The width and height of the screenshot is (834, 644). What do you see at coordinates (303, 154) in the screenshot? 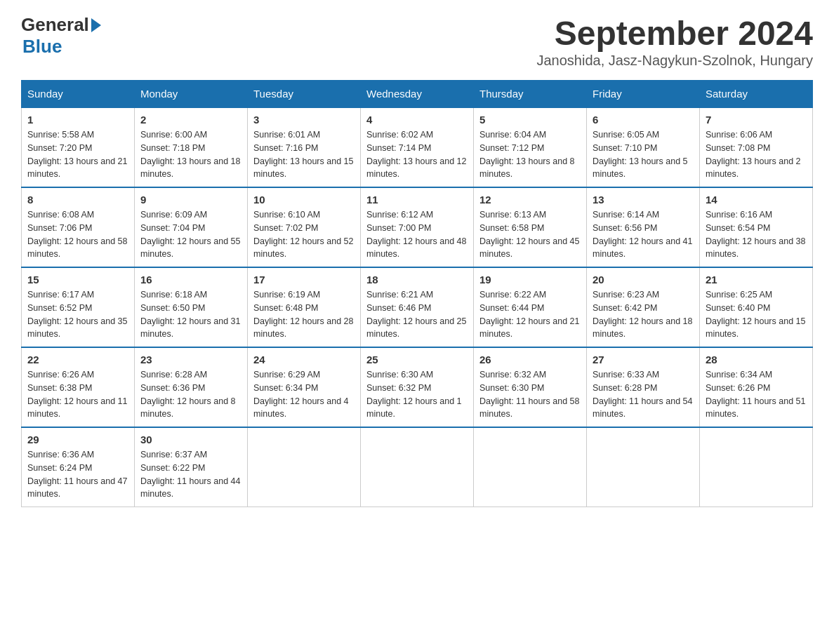
I see `day-info: Sunrise: 6:01 AMSunset: 7:16 PMDaylight:…` at bounding box center [303, 154].